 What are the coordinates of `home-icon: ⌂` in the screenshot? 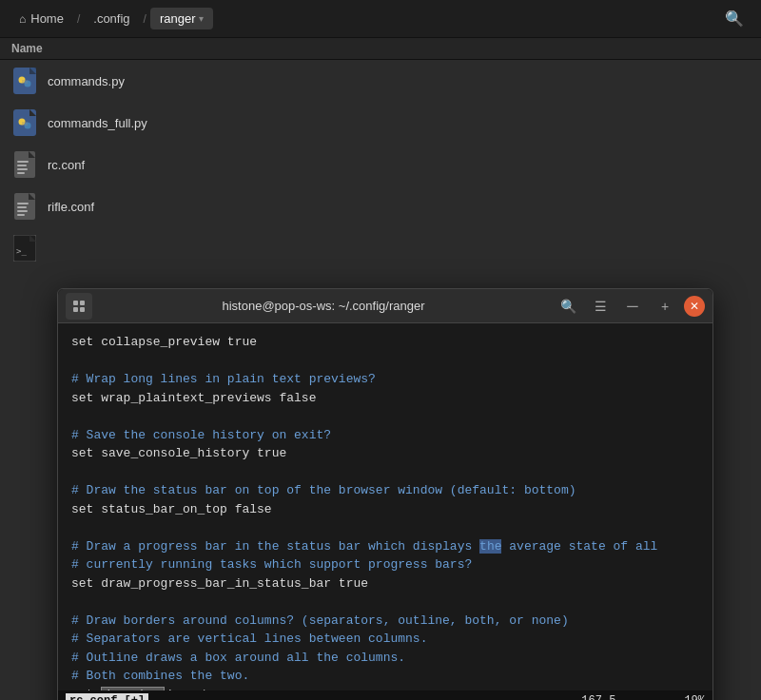 It's located at (23, 19).